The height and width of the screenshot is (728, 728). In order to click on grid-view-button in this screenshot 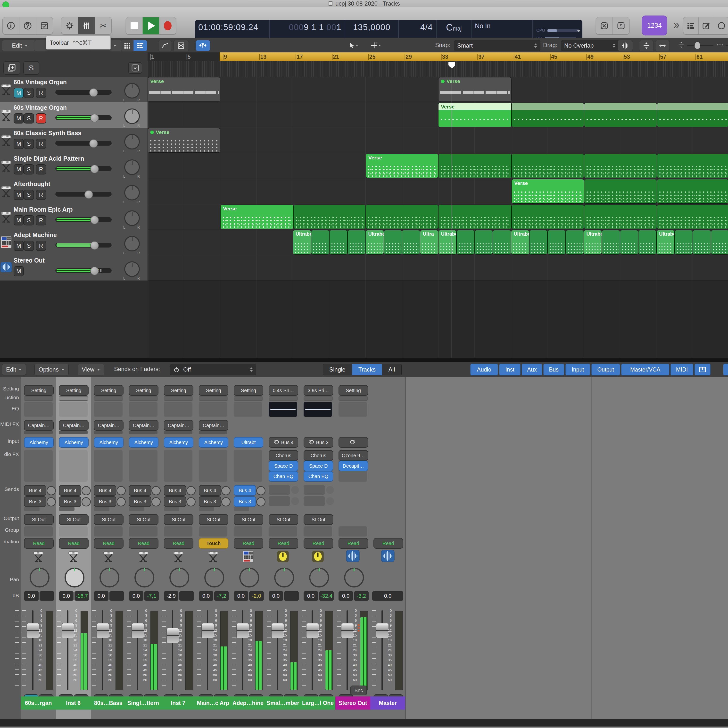, I will do `click(127, 46)`.